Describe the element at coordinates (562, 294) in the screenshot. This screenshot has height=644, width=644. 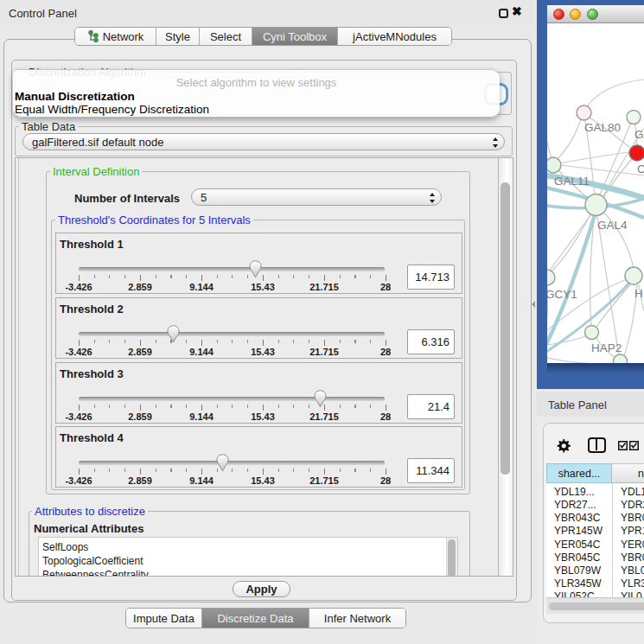
I see `svg-text: GCY1` at that location.